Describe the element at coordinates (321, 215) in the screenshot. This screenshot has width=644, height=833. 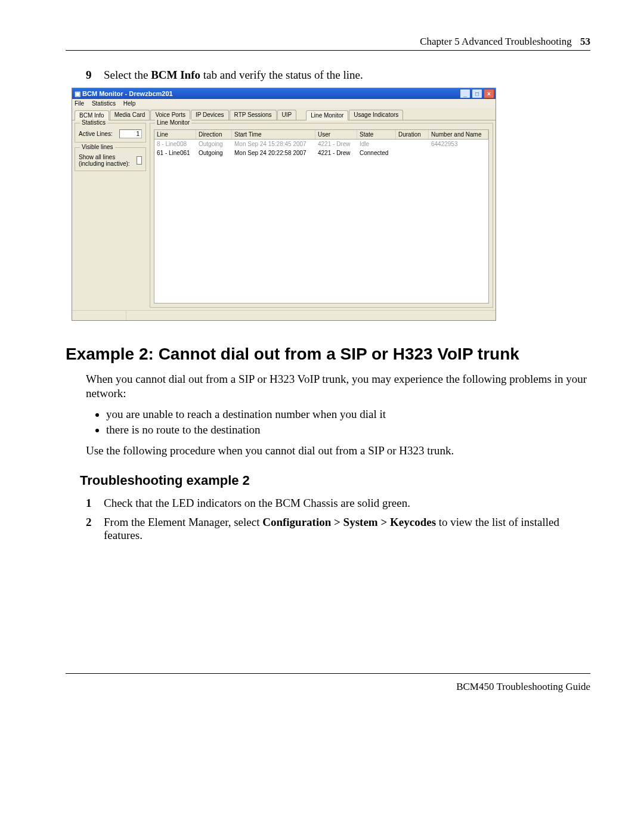
I see `line-monitor-panel: Line Monitor Line Direction Start Time U…` at that location.